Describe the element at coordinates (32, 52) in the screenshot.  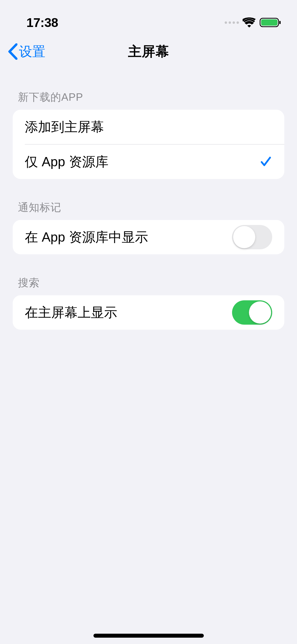
I see `back-label: 设置` at that location.